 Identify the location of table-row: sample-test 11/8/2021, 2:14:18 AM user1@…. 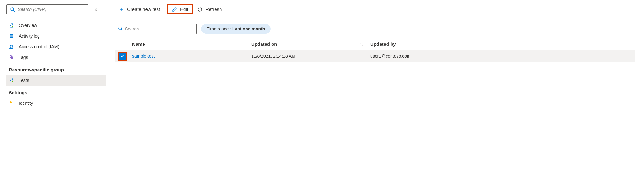
(375, 56).